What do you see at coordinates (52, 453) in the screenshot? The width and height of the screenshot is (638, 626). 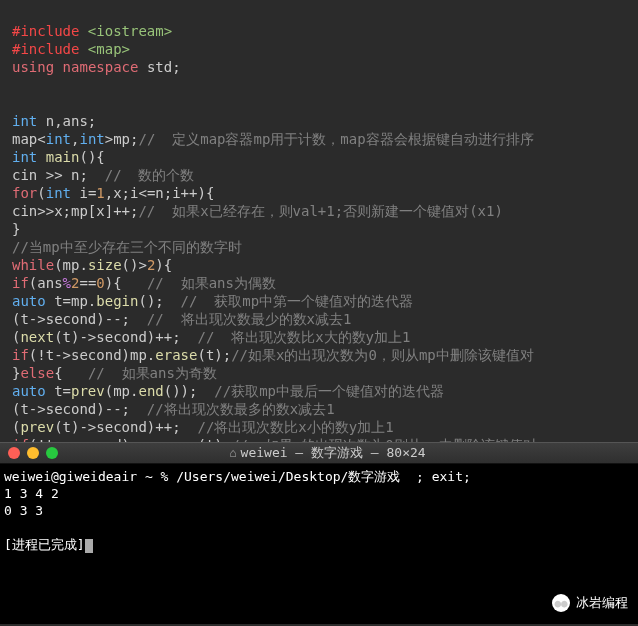 I see `maximize-icon` at bounding box center [52, 453].